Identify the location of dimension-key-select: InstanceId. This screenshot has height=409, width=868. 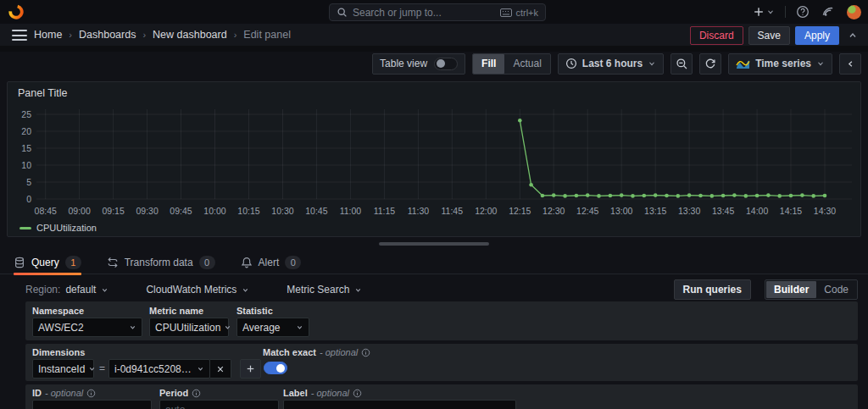
(63, 369).